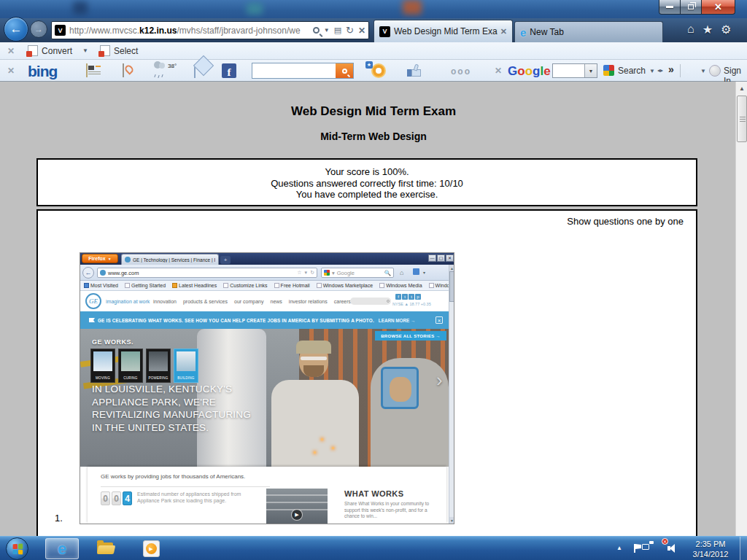 This screenshot has height=560, width=747. I want to click on story-thumb-moving: MOVING, so click(103, 366).